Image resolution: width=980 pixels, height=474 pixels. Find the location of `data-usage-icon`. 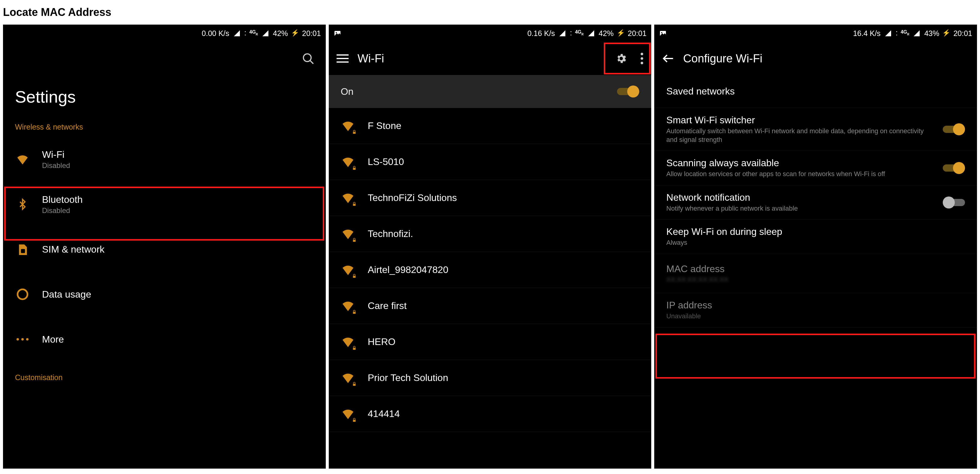

data-usage-icon is located at coordinates (22, 294).